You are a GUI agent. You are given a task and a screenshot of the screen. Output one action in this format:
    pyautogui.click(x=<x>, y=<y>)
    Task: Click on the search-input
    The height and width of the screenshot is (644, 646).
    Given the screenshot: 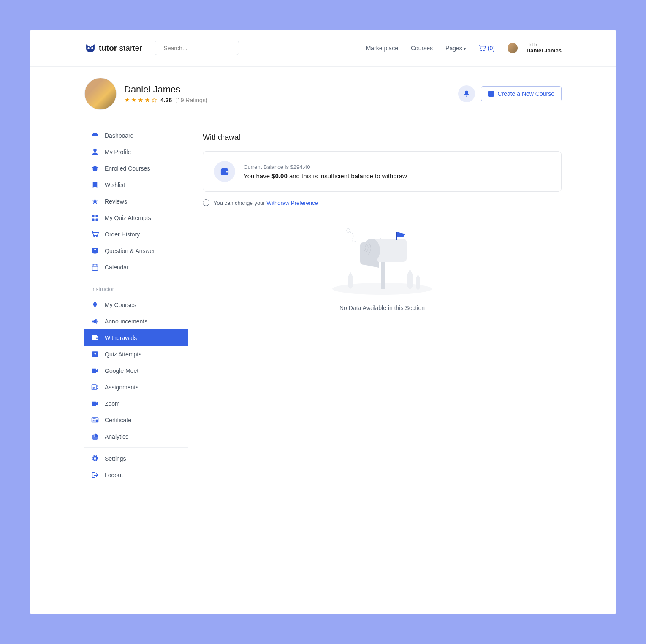 What is the action you would take?
    pyautogui.click(x=200, y=48)
    